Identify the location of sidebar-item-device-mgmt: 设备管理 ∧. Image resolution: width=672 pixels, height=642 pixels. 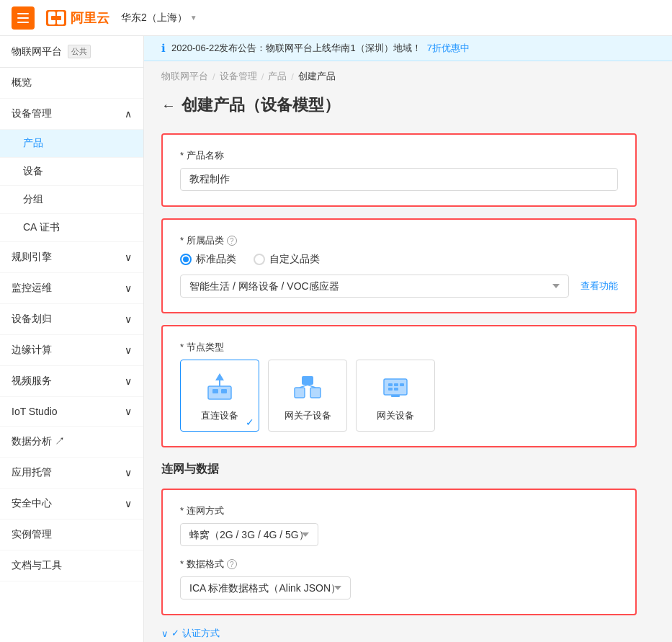
(72, 114).